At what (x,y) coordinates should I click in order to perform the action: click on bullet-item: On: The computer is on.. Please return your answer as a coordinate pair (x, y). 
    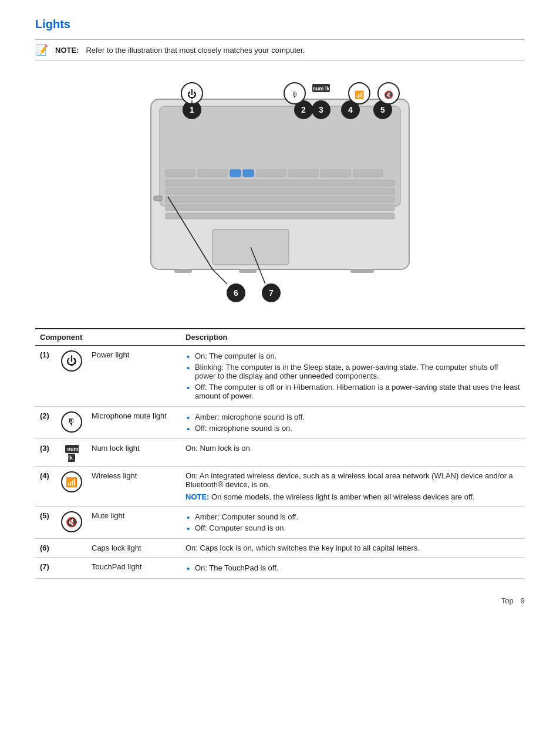
    Looking at the image, I should click on (353, 356).